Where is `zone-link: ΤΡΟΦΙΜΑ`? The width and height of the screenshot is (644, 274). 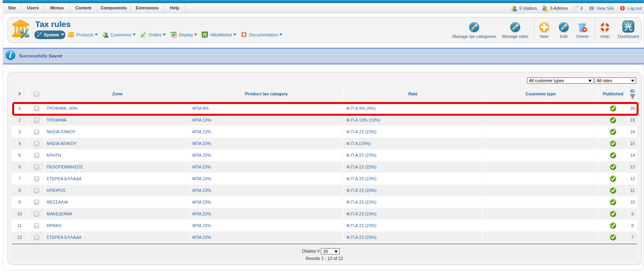
zone-link: ΤΡΟΦΙΜΑ is located at coordinates (56, 120).